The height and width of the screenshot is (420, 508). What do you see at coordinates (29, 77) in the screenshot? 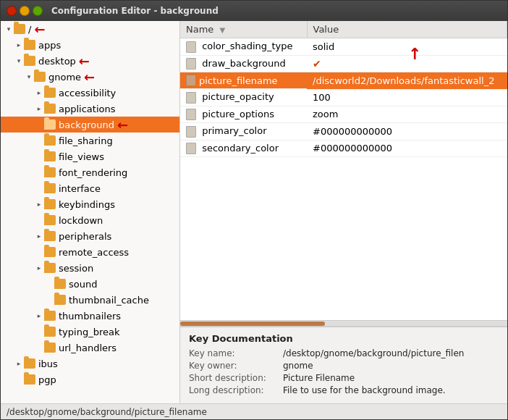
I see `expand-arrow: ▾` at bounding box center [29, 77].